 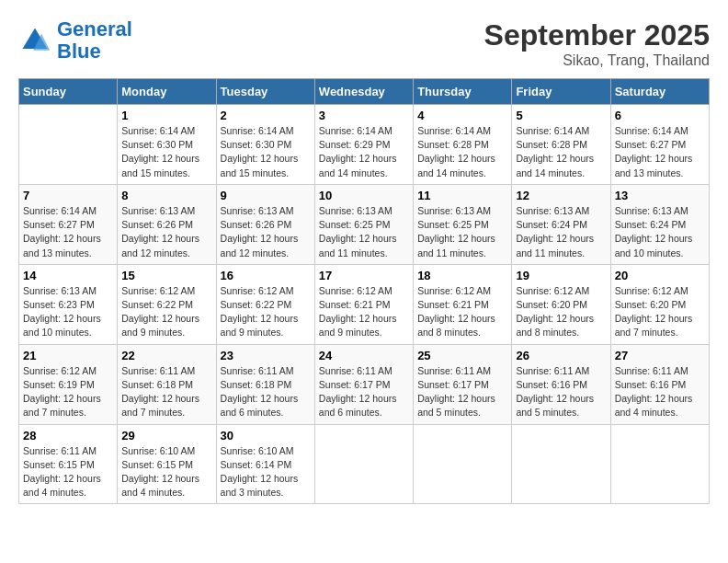 I want to click on day-number: 27, so click(x=660, y=355).